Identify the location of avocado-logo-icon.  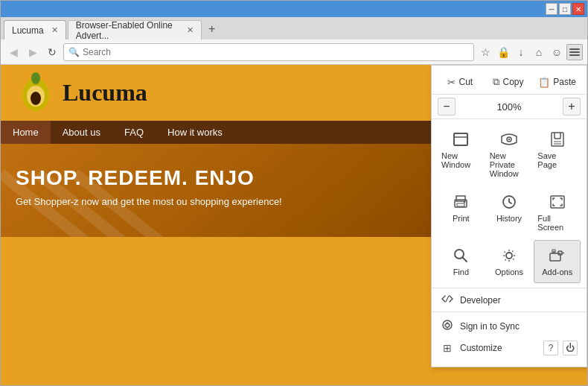
(36, 92).